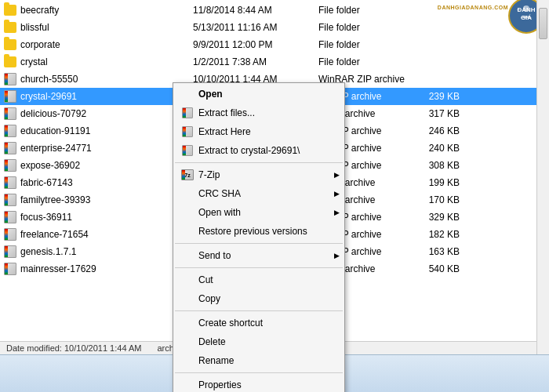 The width and height of the screenshot is (549, 392). I want to click on context-menu-item: Extract to crystal-29691\, so click(259, 151).